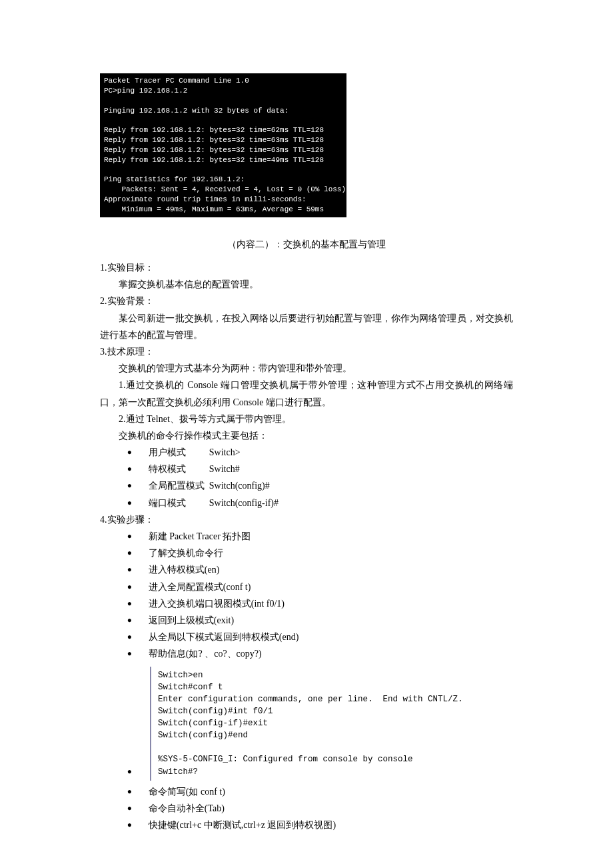 This screenshot has width=613, height=868. What do you see at coordinates (243, 825) in the screenshot?
I see `step-text: 快捷键(ctrl+c 中断测试,ctrl+z 退回到特权视图)` at bounding box center [243, 825].